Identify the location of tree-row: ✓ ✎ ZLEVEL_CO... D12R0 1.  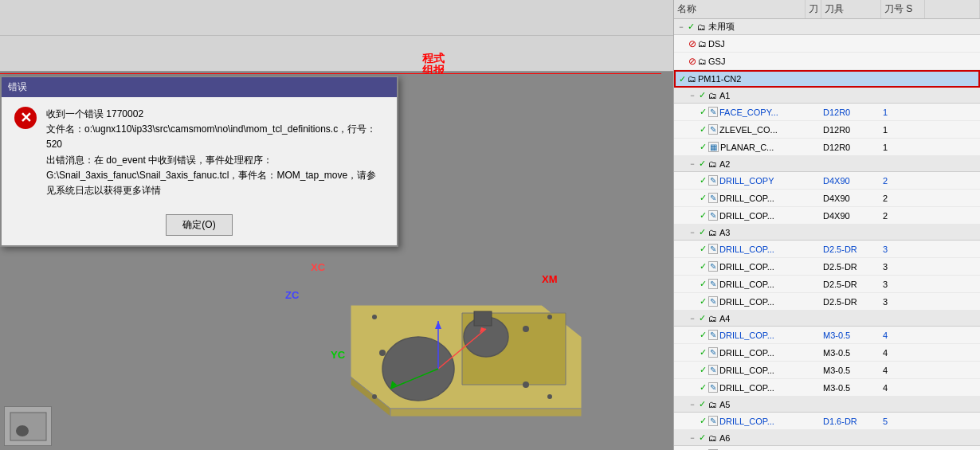
(827, 130).